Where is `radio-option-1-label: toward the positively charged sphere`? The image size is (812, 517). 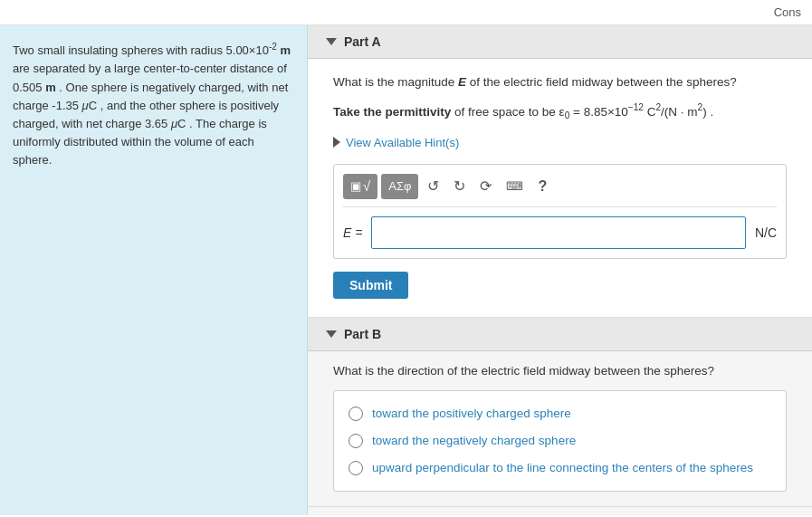 radio-option-1-label: toward the positively charged sphere is located at coordinates (472, 413).